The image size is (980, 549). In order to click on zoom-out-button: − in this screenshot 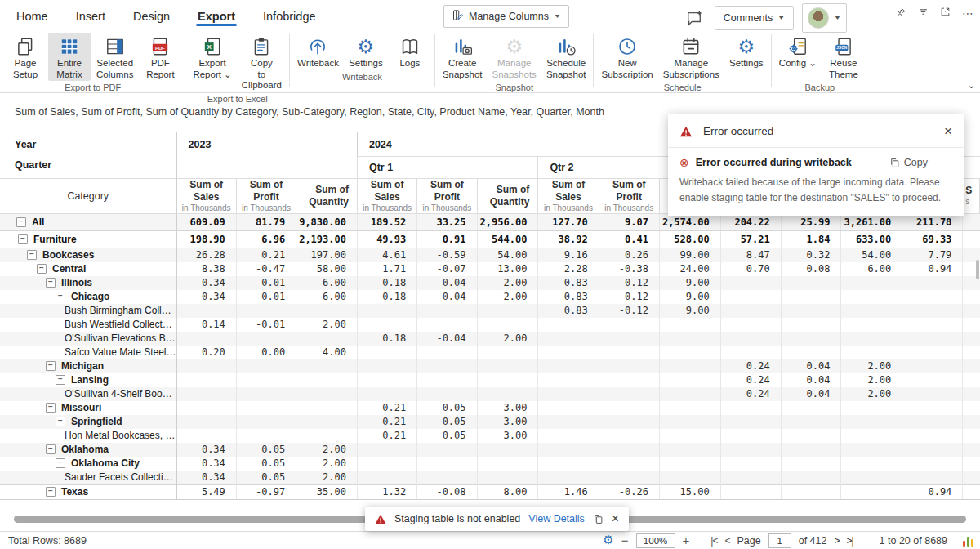, I will do `click(626, 541)`.